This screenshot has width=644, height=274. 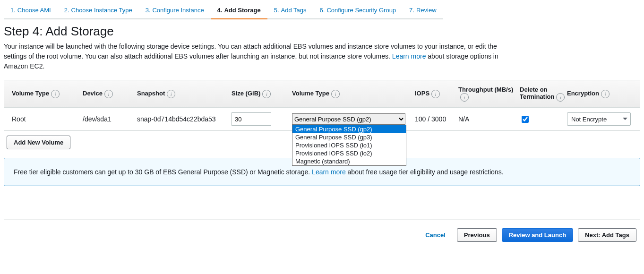 What do you see at coordinates (349, 153) in the screenshot?
I see `volume-type-option: Provisioned IOPS SSD (io2)` at bounding box center [349, 153].